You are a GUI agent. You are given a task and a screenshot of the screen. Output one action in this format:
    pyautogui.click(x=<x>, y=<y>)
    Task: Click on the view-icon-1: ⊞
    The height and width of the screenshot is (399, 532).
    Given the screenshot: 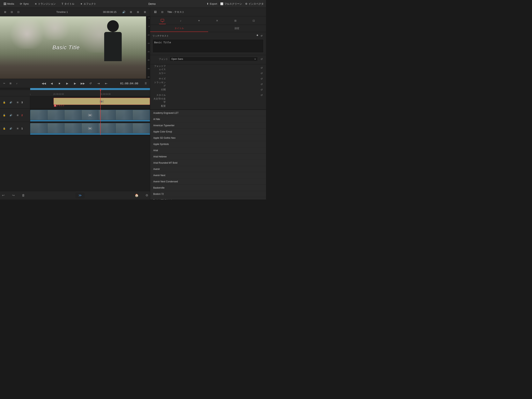 What is the action you would take?
    pyautogui.click(x=131, y=12)
    